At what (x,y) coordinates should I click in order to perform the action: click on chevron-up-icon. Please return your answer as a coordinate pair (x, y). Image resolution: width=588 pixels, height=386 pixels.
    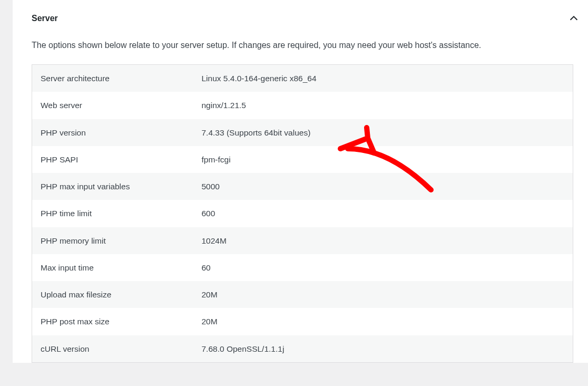
    Looking at the image, I should click on (574, 18).